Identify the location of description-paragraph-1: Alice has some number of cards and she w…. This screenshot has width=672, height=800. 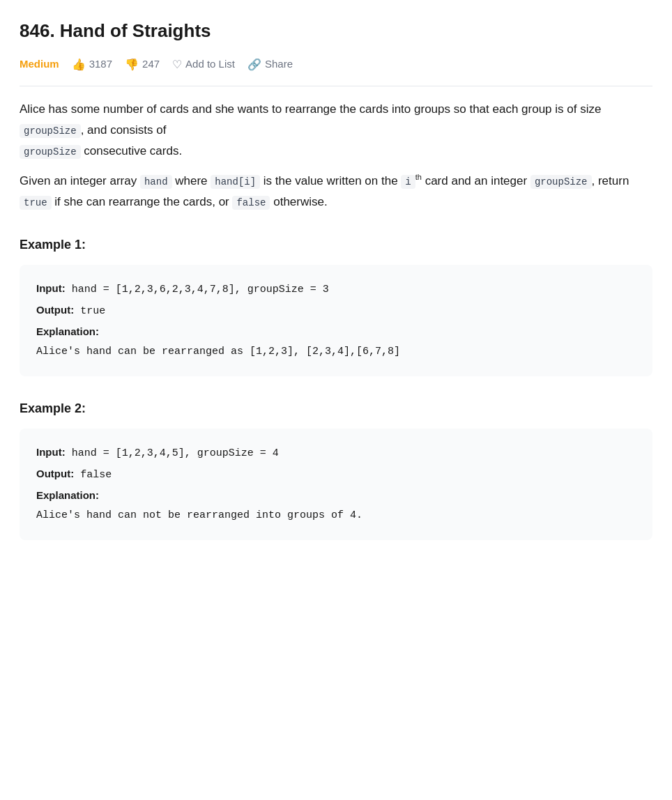
(336, 130).